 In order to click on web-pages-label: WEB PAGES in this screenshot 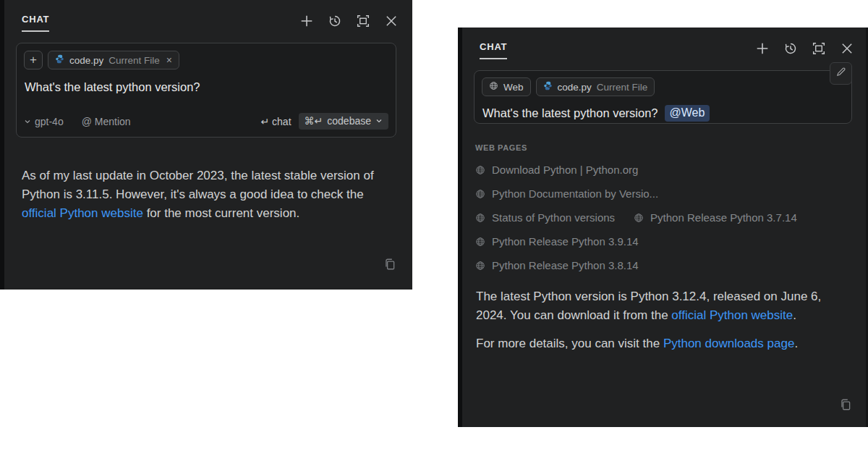, I will do `click(671, 148)`.